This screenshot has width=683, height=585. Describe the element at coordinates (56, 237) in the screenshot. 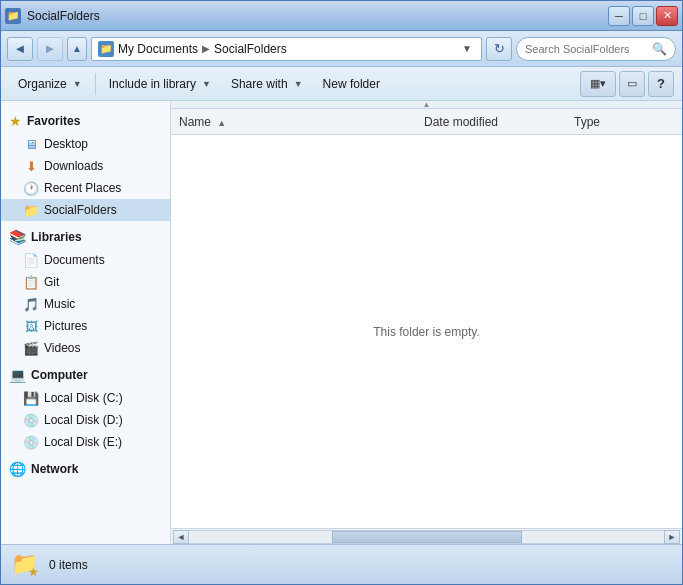

I see `libraries-label: Libraries` at that location.